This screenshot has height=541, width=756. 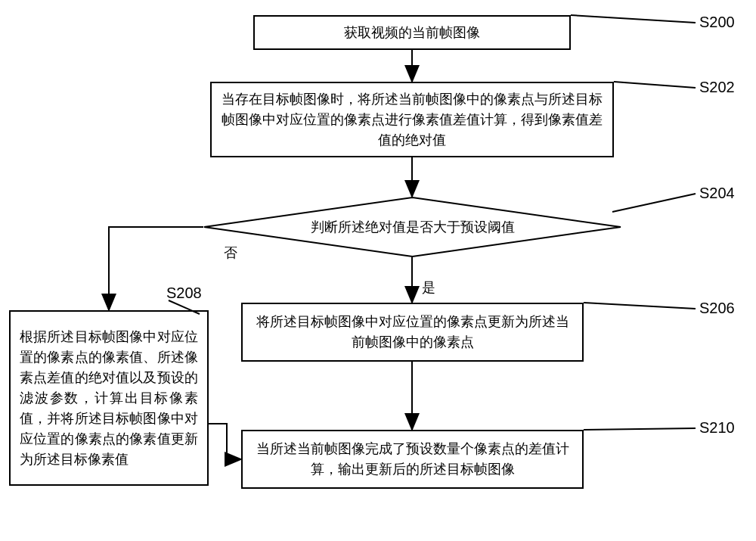 What do you see at coordinates (413, 227) in the screenshot?
I see `step-s204-decision: 判断所述绝对值是否大于预设阈值` at bounding box center [413, 227].